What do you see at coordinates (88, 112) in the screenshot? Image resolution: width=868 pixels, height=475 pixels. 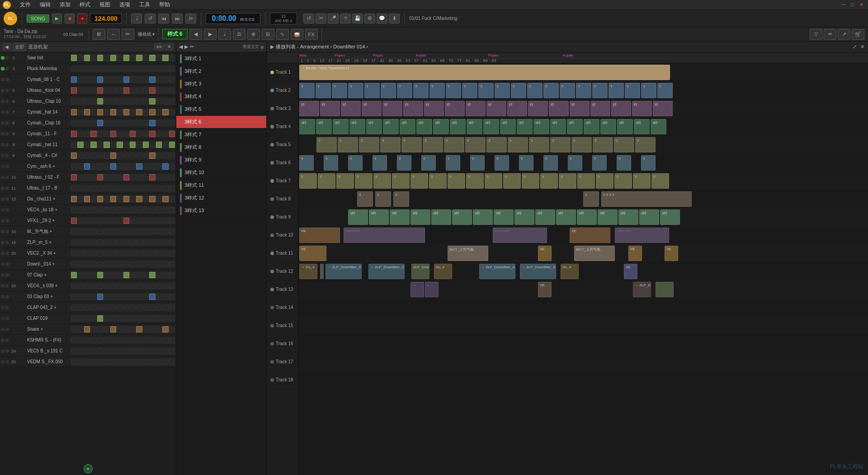 I see `channel-row: 7 Cymati._hat 14` at bounding box center [88, 112].